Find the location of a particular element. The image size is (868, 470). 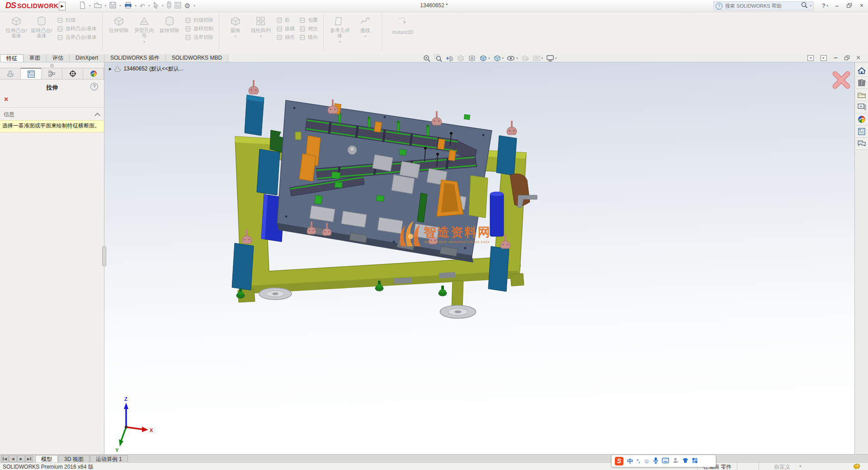

reference-geometry-button: 参考几何体 ▾ is located at coordinates (340, 29).